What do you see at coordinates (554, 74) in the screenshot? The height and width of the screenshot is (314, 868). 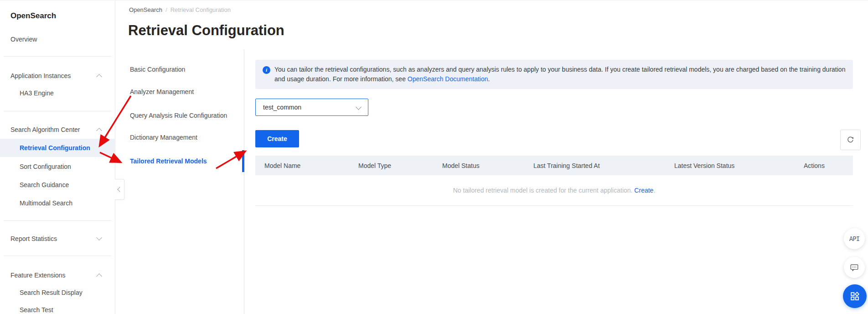 I see `info-banner: i You can tailor the retrieval configura…` at bounding box center [554, 74].